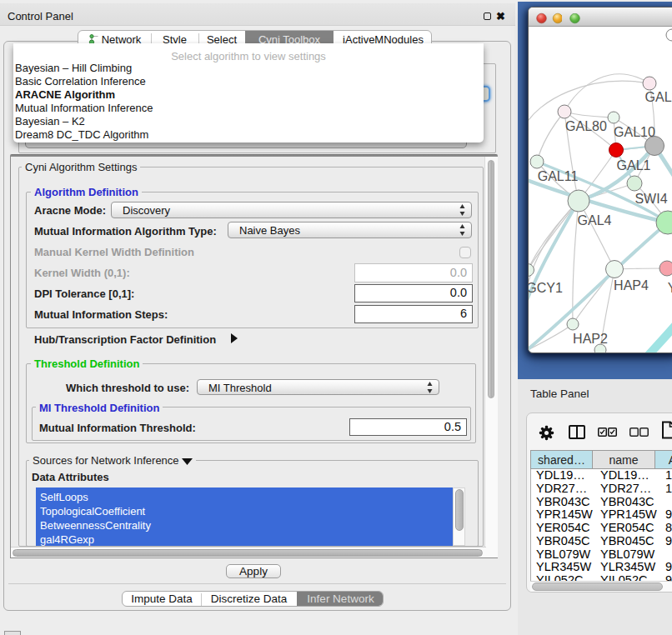 This screenshot has height=635, width=672. What do you see at coordinates (590, 338) in the screenshot?
I see `svg-text: HAP2` at bounding box center [590, 338].